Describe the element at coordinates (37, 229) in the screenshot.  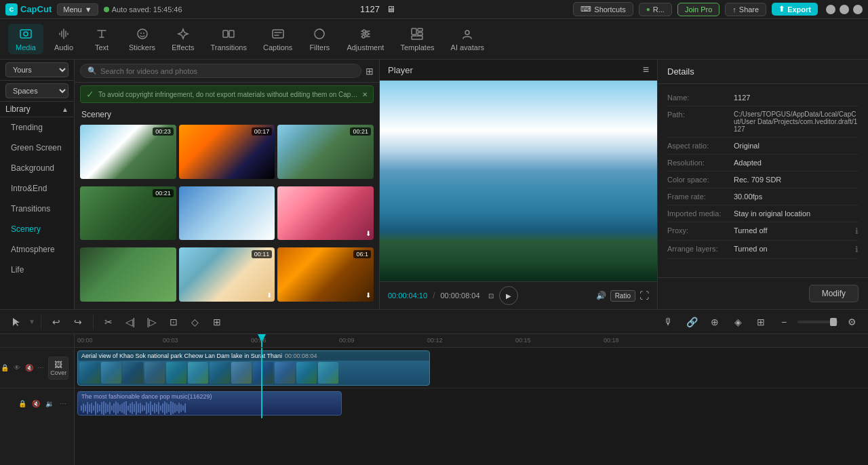
I see `sidebar-item-scenery: Scenery` at that location.